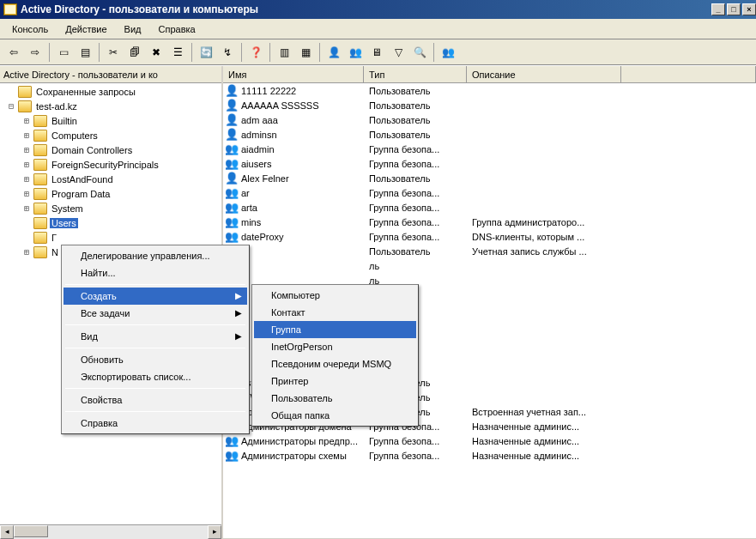 The height and width of the screenshot is (539, 756). Describe the element at coordinates (135, 52) in the screenshot. I see `copy-icon: 🗐` at that location.